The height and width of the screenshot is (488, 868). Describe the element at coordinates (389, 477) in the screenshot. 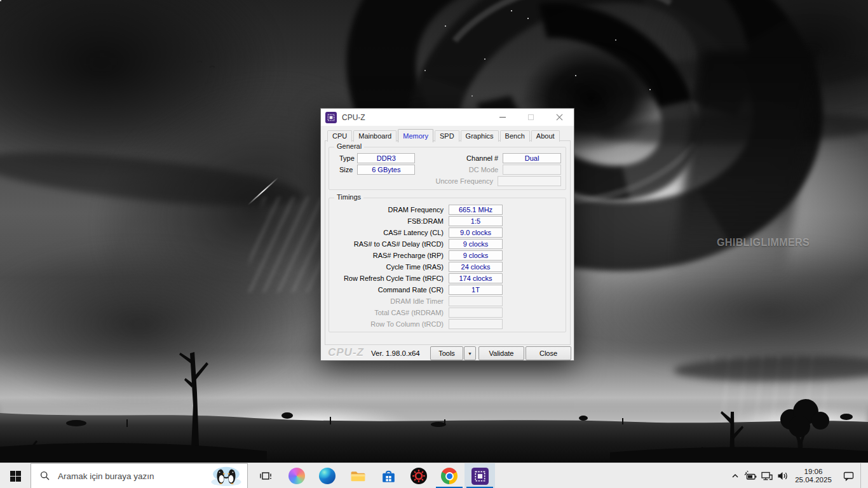

I see `microsoft-store-icon` at that location.